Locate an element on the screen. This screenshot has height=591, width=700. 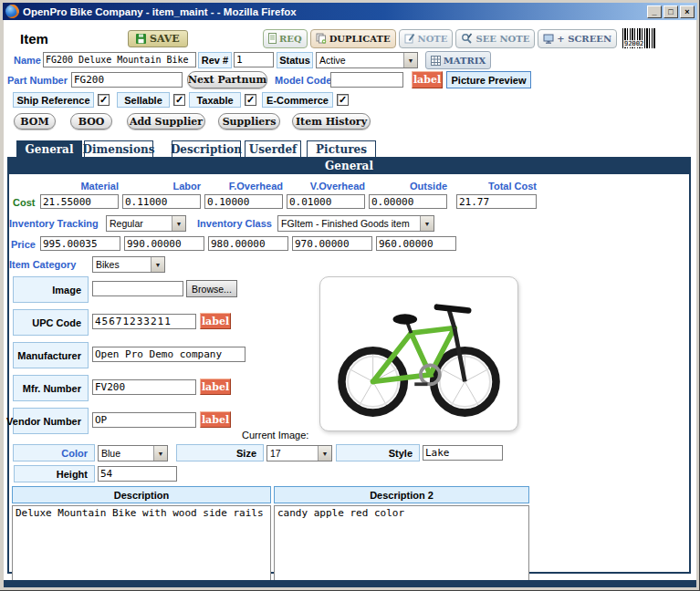
price-4-input is located at coordinates (332, 244).